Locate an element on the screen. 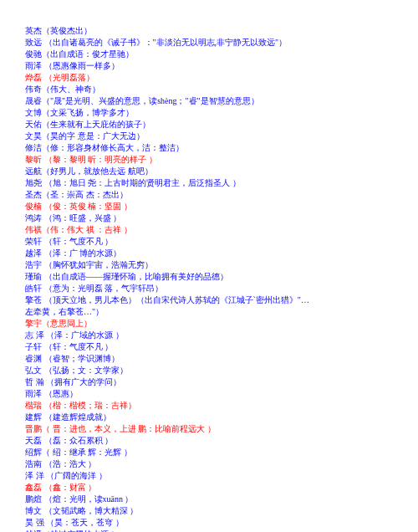 The width and height of the screenshot is (418, 532). name-entry: 楷瑞 （楷：楷模；瑞：吉祥） is located at coordinates (209, 406).